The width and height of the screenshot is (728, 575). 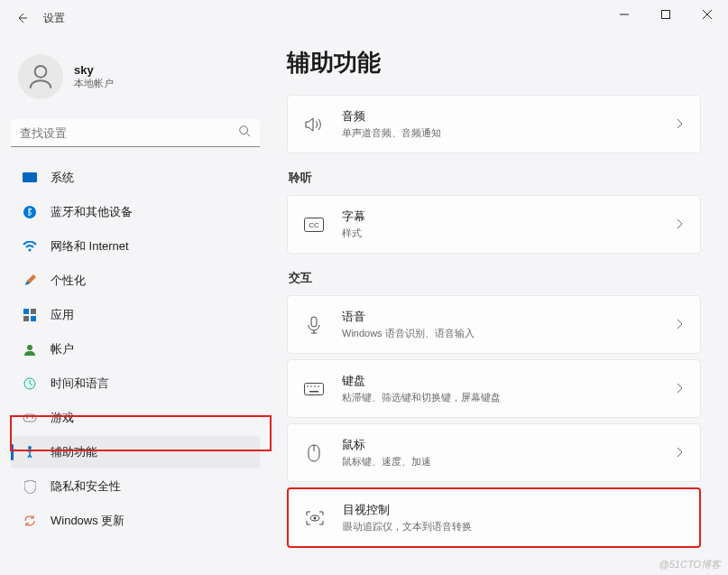 I want to click on card-desc: Windows 语音识别、语音输入, so click(x=509, y=334).